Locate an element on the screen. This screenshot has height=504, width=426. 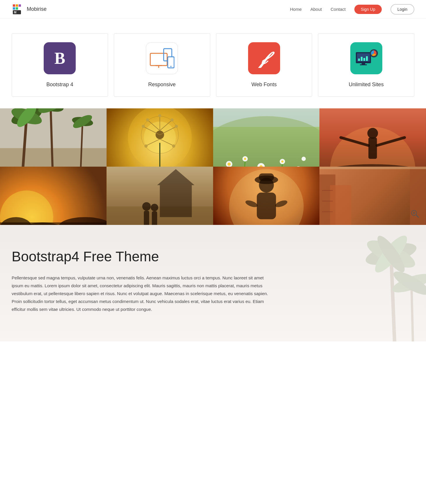
webfonts-f-icon: 𝒻 is located at coordinates (264, 58).